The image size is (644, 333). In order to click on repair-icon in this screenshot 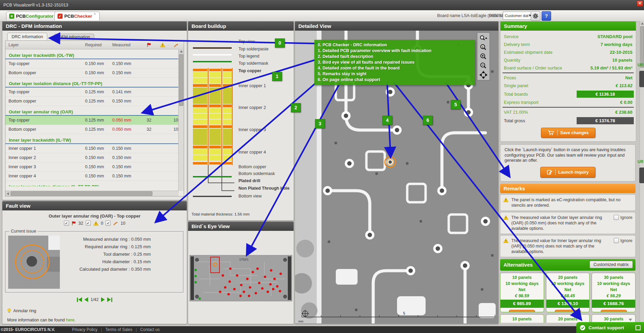, I will do `click(176, 45)`.